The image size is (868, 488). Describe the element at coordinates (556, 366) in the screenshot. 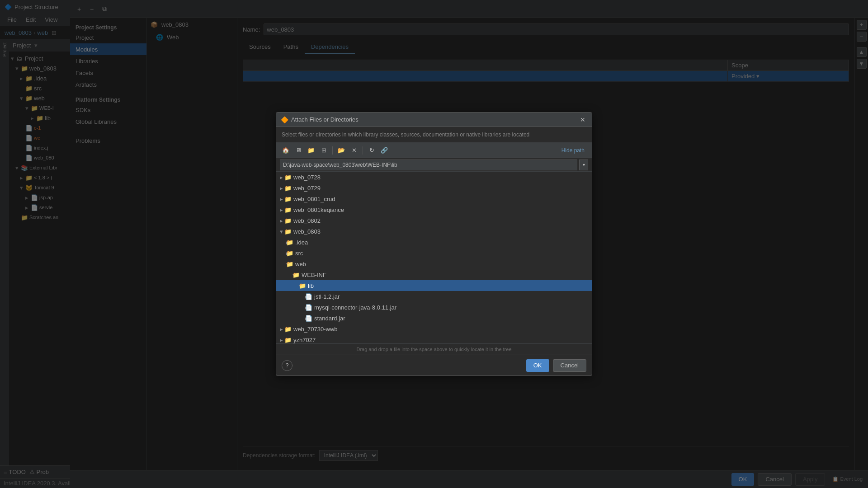

I see `dialog-actions-right: OK Cancel` at that location.